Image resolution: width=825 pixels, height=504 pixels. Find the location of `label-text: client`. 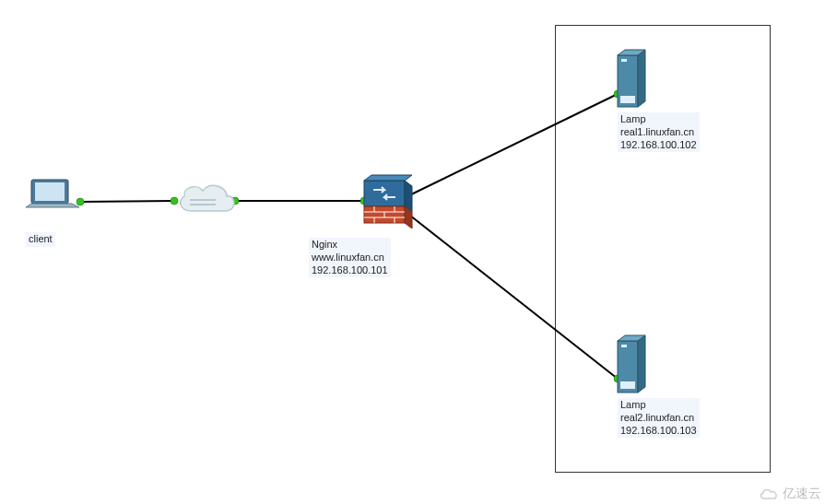

label-text: client is located at coordinates (41, 240).